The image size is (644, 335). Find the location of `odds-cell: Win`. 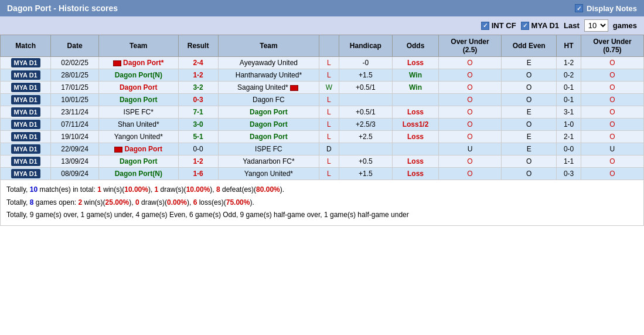

odds-cell: Win is located at coordinates (416, 75).